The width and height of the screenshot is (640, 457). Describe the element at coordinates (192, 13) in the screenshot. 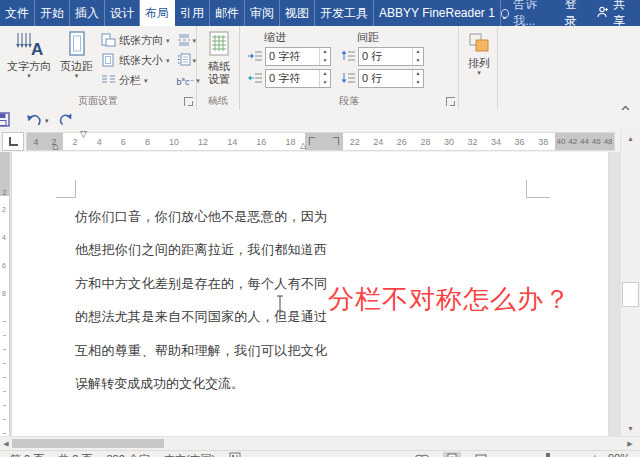

I see `ribbon-tab: 引用` at that location.